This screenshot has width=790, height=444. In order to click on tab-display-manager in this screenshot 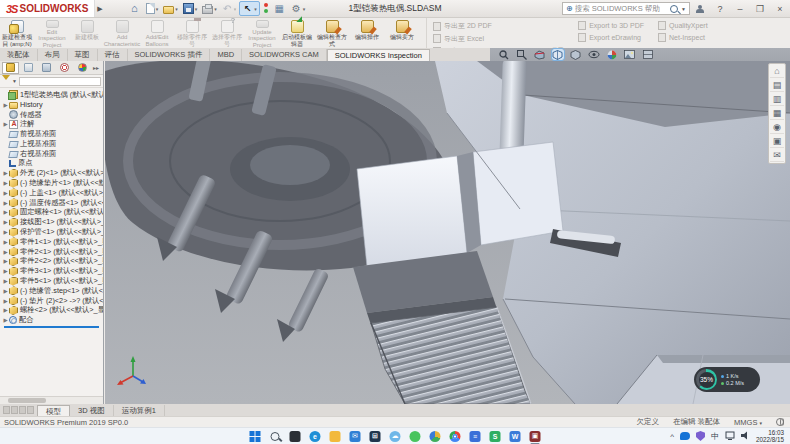, I will do `click(82, 68)`.